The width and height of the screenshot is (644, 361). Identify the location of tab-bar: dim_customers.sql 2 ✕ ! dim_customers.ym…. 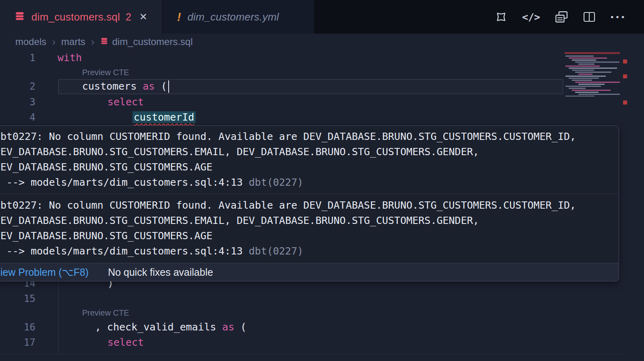
(322, 17).